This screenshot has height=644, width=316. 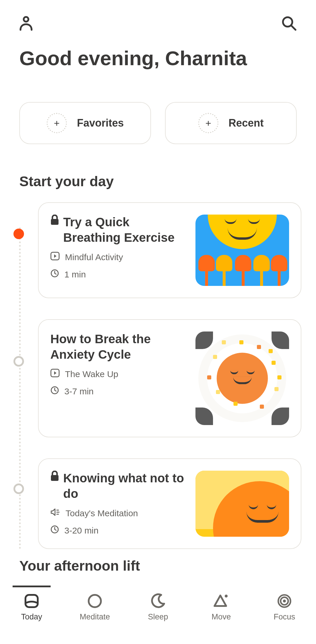 What do you see at coordinates (170, 250) in the screenshot?
I see `activity-card-breathing: Try a Quick Breathing Exercise Mindful A…` at bounding box center [170, 250].